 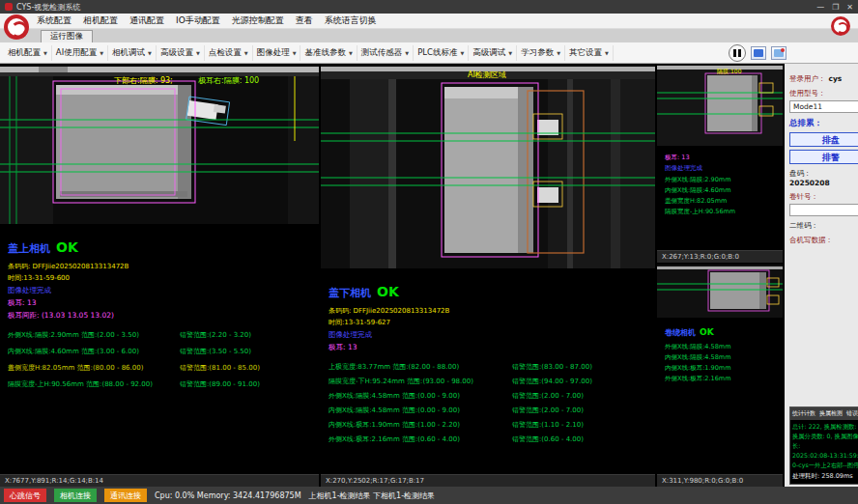 I want to click on measurement-row: 上极宽度:83.77mm 范围:(82.00 - 88.00)错警范围:(83.…, so click(x=488, y=367).